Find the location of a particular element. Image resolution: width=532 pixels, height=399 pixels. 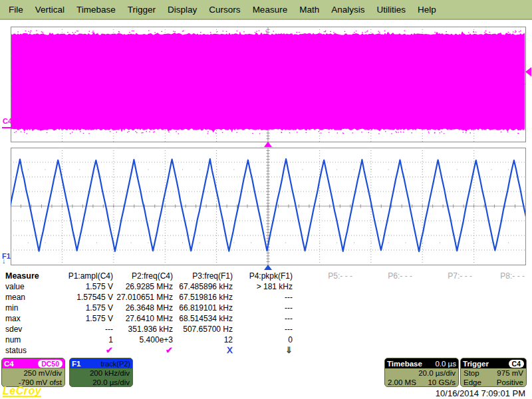

f1-info-box: F1 track(P2) 200 kHz/div 20.0 µs/div is located at coordinates (101, 372).